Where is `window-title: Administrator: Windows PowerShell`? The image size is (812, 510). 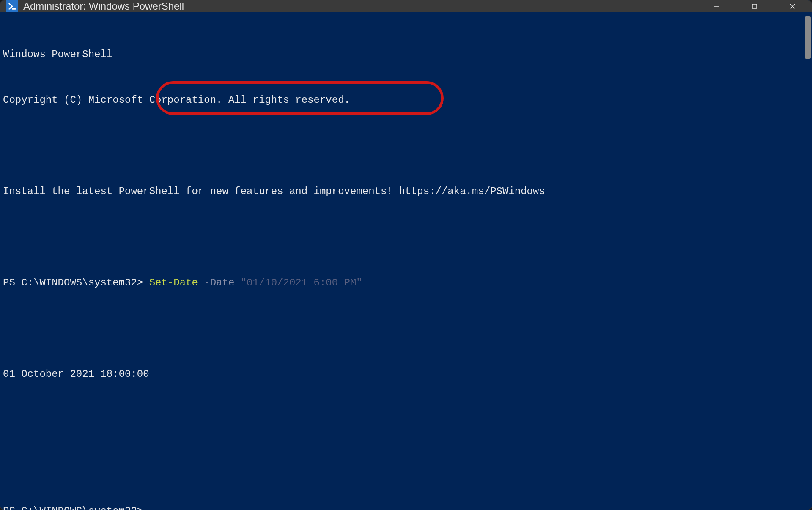
window-title: Administrator: Windows PowerShell is located at coordinates (104, 6).